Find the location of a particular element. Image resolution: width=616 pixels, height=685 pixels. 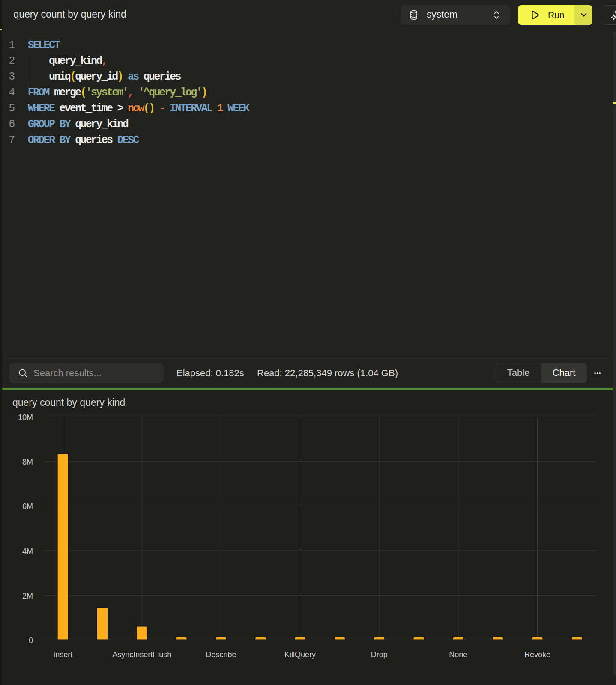

svg-text: 10M is located at coordinates (26, 417).